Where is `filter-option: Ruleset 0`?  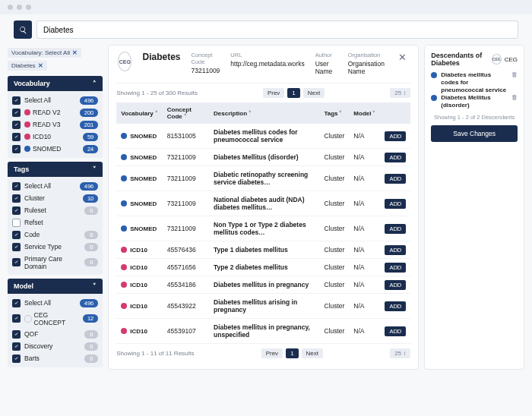
filter-option: Ruleset 0 is located at coordinates (55, 210).